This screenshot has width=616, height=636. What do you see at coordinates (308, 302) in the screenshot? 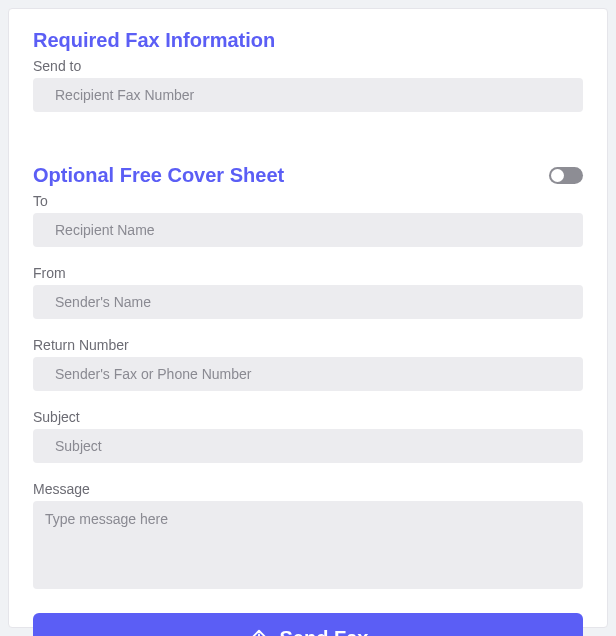
I see `from-input` at bounding box center [308, 302].